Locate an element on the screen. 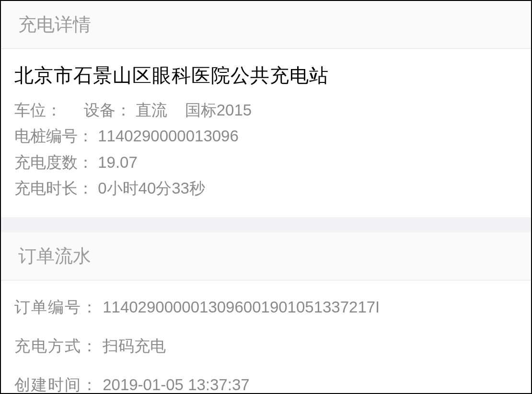 This screenshot has height=394, width=532. charging-details-header: 充电详情 is located at coordinates (266, 25).